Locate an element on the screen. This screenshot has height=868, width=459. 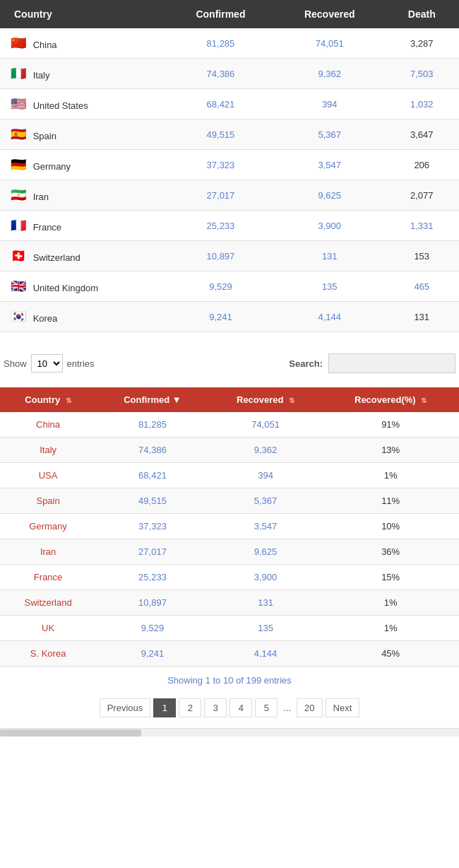
table-row: 🇰🇷 Korea 9,241 4,144 131 is located at coordinates (230, 317).